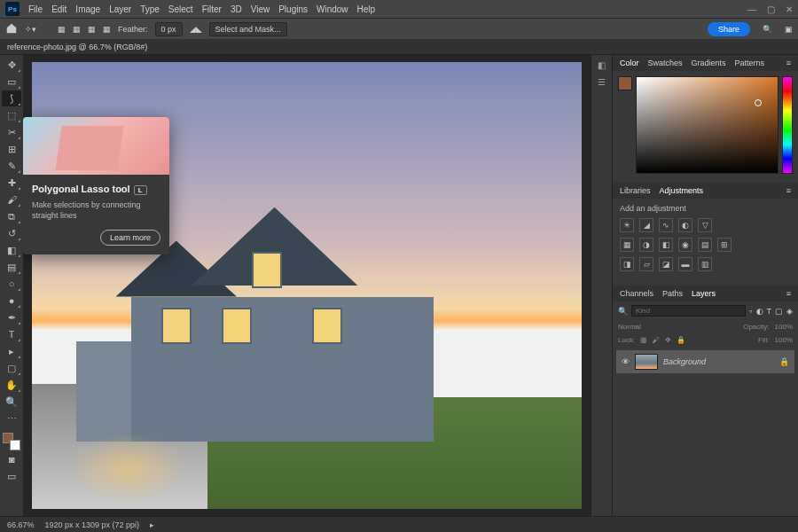  I want to click on filter-pixel-icon: ▫, so click(750, 311).